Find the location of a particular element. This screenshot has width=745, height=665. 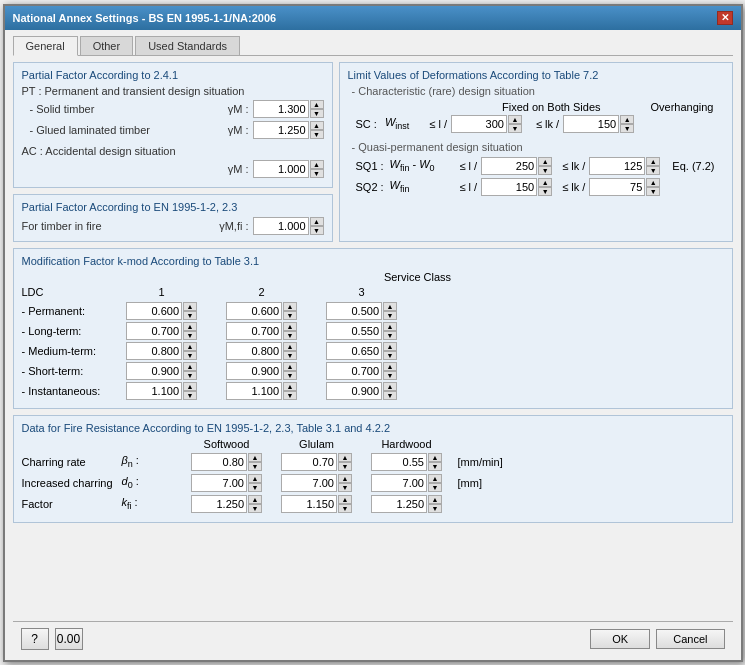

help-button: ? is located at coordinates (35, 639).